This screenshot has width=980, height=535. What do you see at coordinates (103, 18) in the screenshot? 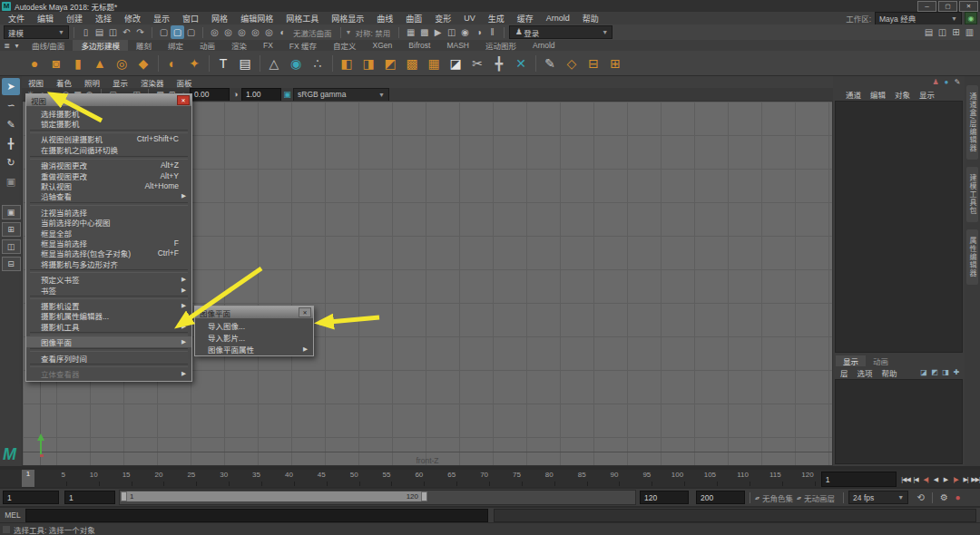
I see `menu-item: 选择` at bounding box center [103, 18].